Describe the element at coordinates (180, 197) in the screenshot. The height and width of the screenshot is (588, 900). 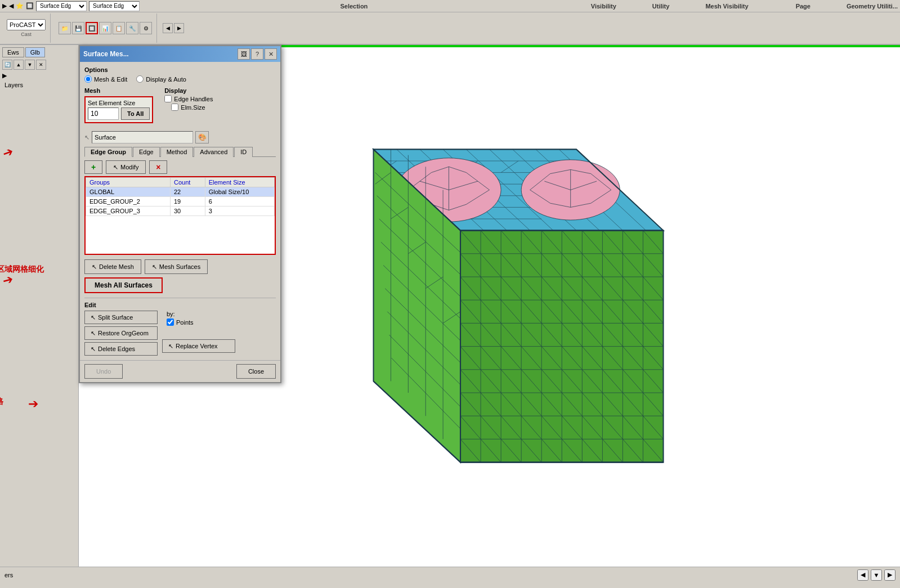
I see `groups-table: Groups Count Element Size GLOBAL 22 Glob…` at that location.